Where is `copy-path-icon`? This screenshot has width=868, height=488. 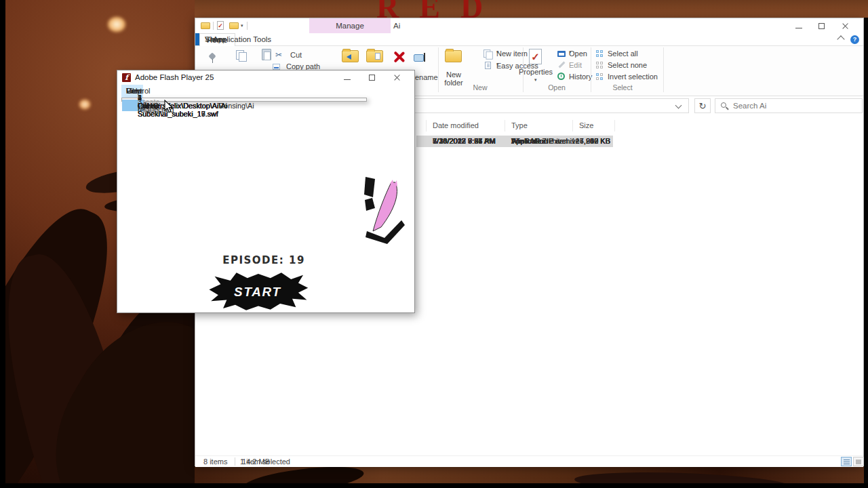 copy-path-icon is located at coordinates (277, 66).